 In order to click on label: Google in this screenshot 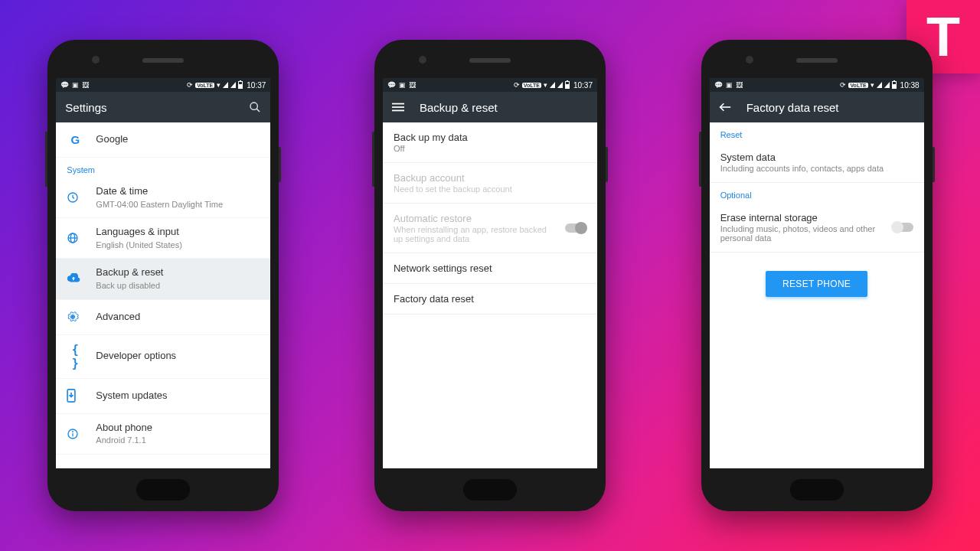, I will do `click(112, 139)`.